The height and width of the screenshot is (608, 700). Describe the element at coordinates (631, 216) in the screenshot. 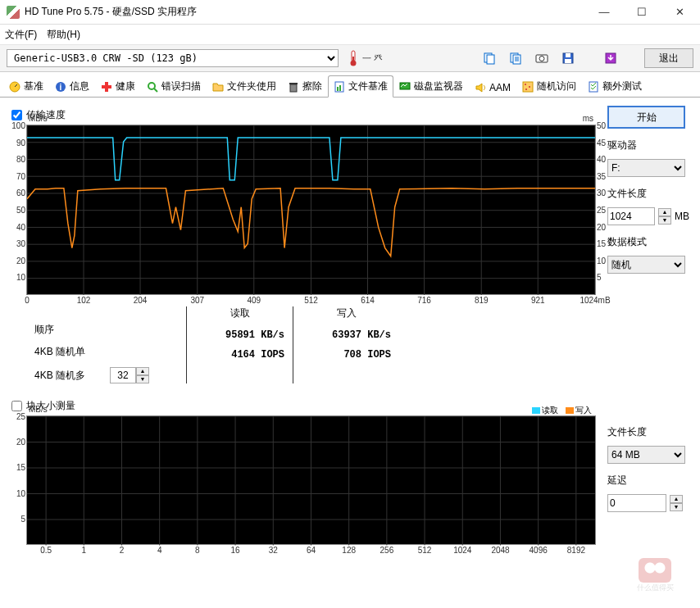

I see `filelen-input` at that location.